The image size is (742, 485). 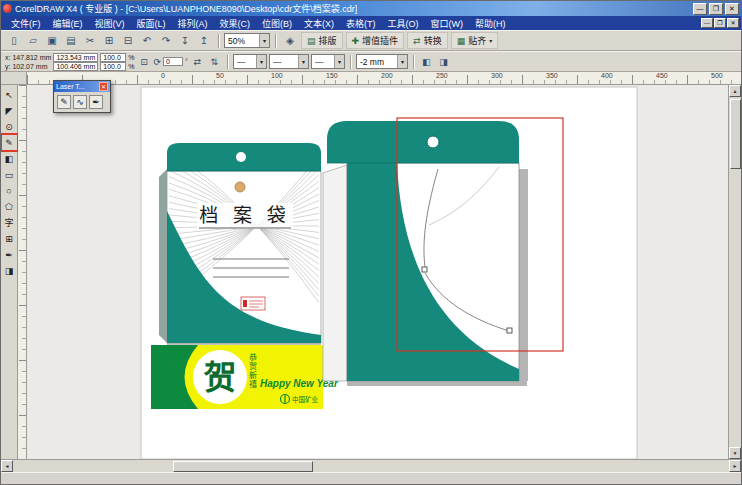 I want to click on menu-item-1: 文件(F), so click(x=26, y=24).